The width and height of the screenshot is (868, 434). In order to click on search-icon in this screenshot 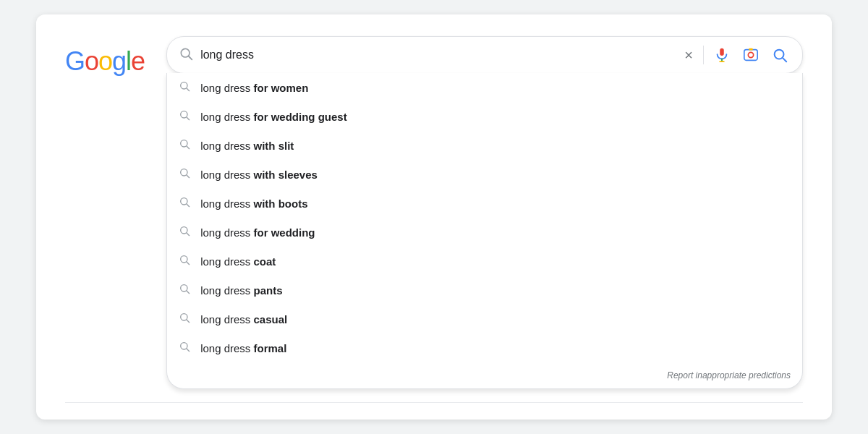, I will do `click(186, 55)`.